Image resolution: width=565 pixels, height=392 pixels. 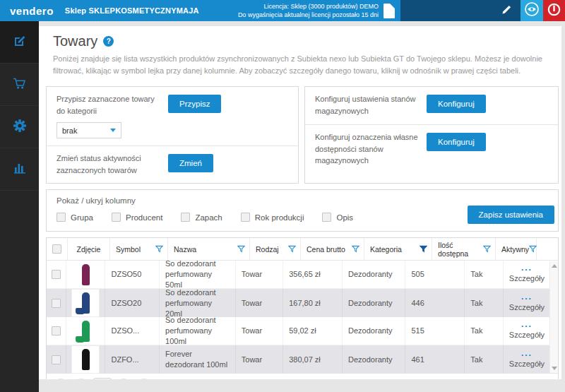 What do you see at coordinates (57, 249) in the screenshot?
I see `select-all-cell` at bounding box center [57, 249].